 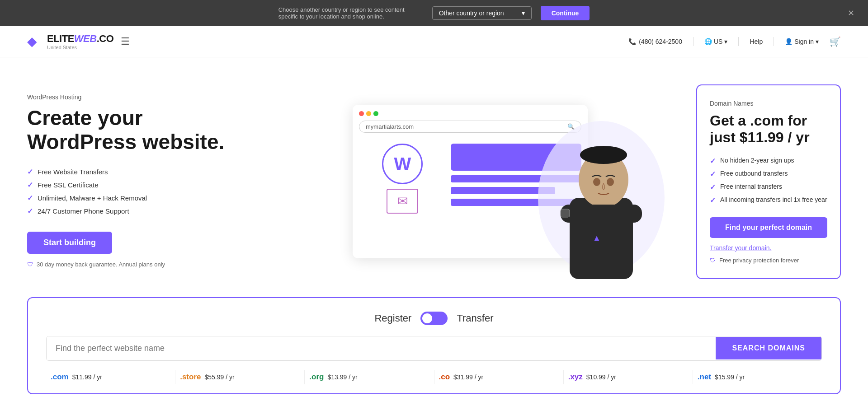 I want to click on feature-item-3: ✓ Unlimited, Malware + Hack Removal, so click(x=136, y=198).